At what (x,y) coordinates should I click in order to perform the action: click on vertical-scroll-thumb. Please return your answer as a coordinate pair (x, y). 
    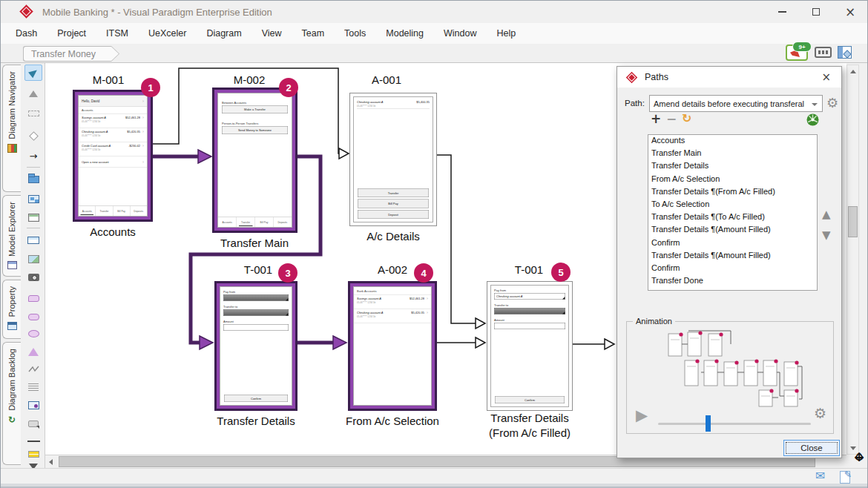
    Looking at the image, I should click on (853, 222).